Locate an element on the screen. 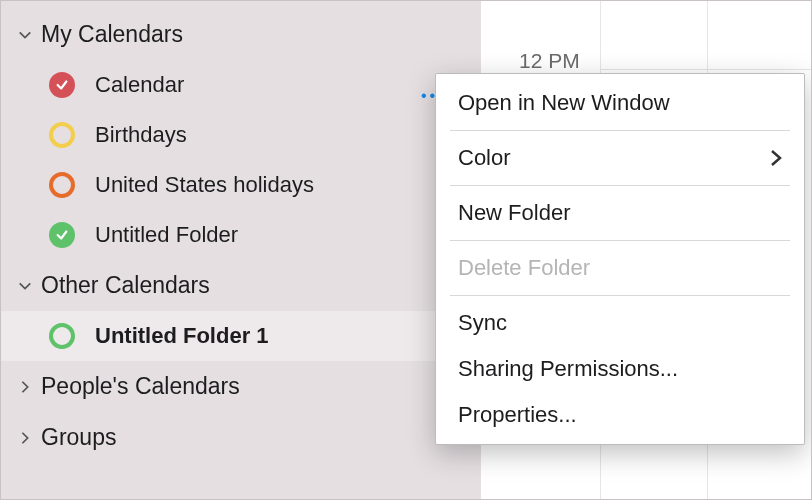 The height and width of the screenshot is (500, 812). menu-item-label: Properties... is located at coordinates (518, 415).